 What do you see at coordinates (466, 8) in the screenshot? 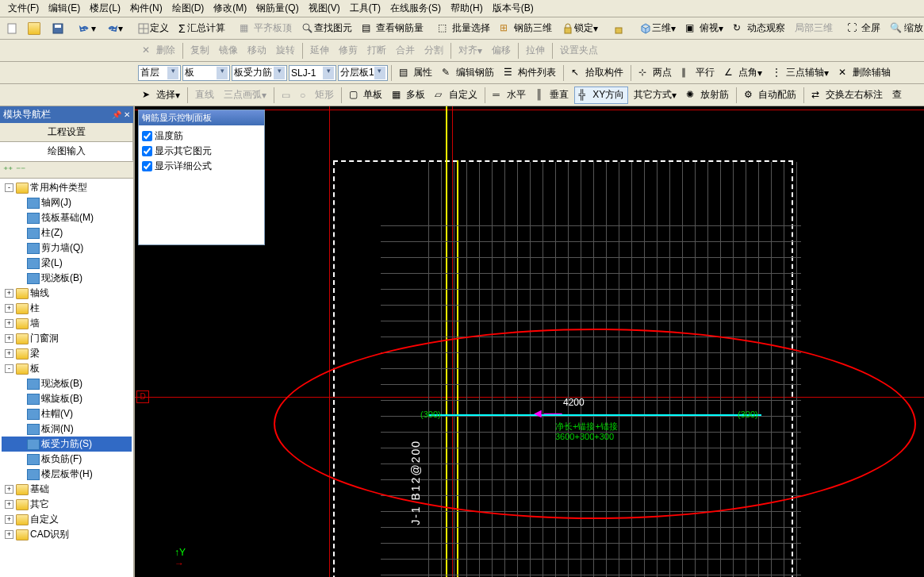
I see `menu-help: 帮助(H)` at bounding box center [466, 8].